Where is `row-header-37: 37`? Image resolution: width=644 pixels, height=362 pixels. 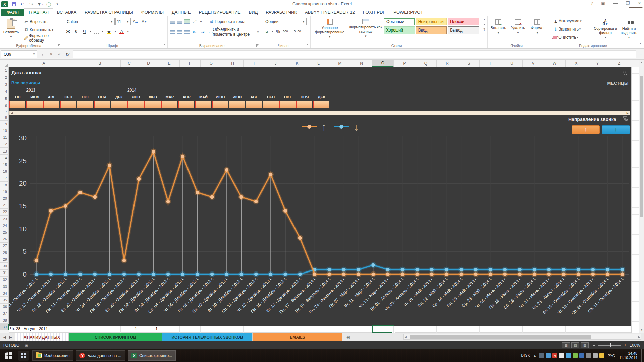 row-header-37: 37 is located at coordinates (4, 314).